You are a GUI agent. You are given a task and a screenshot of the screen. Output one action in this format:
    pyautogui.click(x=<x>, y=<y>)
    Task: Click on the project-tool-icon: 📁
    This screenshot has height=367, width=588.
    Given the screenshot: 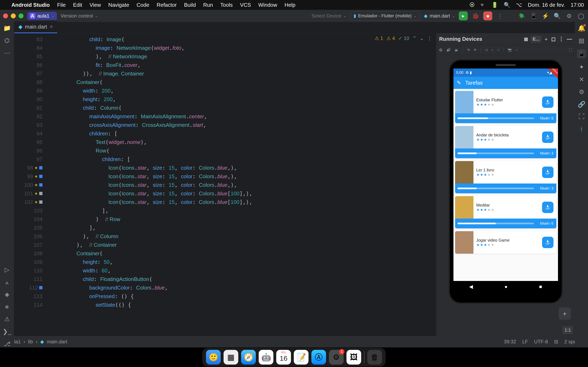 What is the action you would take?
    pyautogui.click(x=7, y=28)
    